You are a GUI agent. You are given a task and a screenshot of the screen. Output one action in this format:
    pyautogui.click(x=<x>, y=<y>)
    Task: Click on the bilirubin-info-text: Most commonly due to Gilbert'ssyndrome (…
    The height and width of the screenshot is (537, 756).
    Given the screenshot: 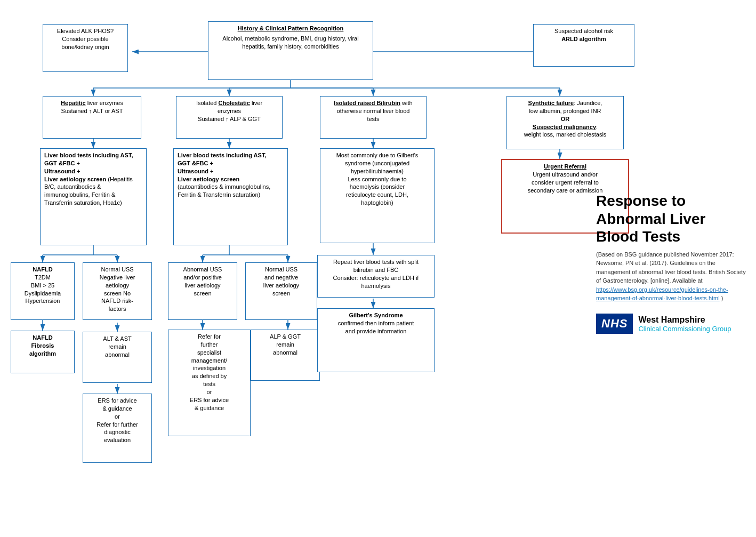 What is the action you would take?
    pyautogui.click(x=377, y=179)
    